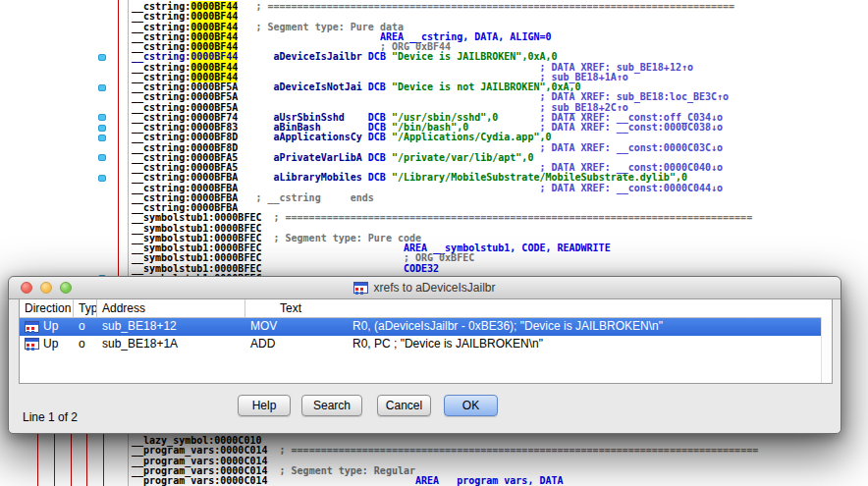 The width and height of the screenshot is (868, 486). Describe the element at coordinates (47, 308) in the screenshot. I see `column-header-direction: Direction` at that location.